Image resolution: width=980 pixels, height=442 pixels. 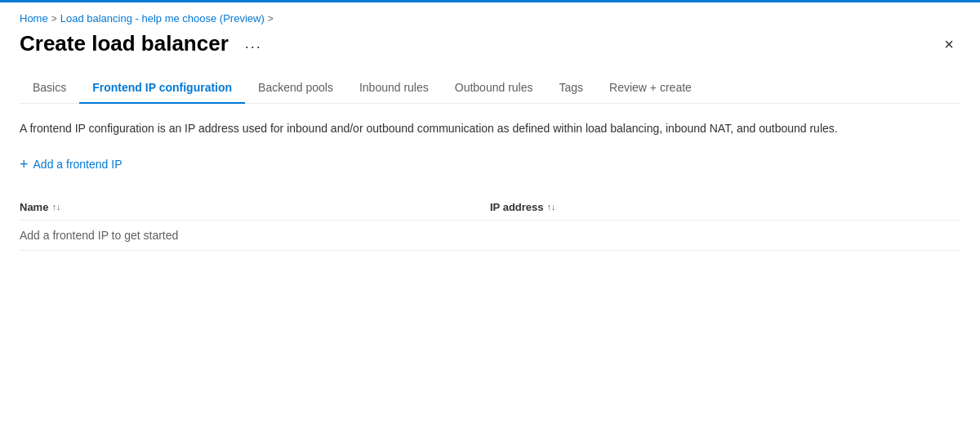 What do you see at coordinates (517, 208) in the screenshot?
I see `column-ip-label: IP address` at bounding box center [517, 208].